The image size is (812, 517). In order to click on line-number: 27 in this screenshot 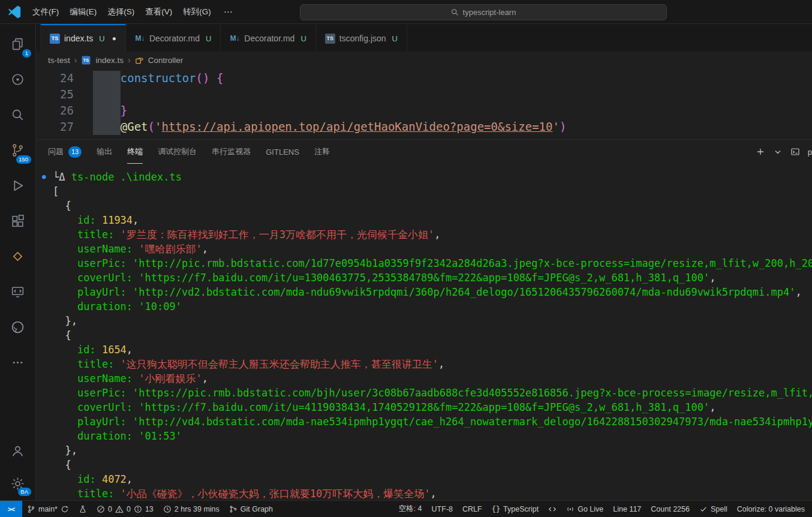, I will do `click(55, 127)`.